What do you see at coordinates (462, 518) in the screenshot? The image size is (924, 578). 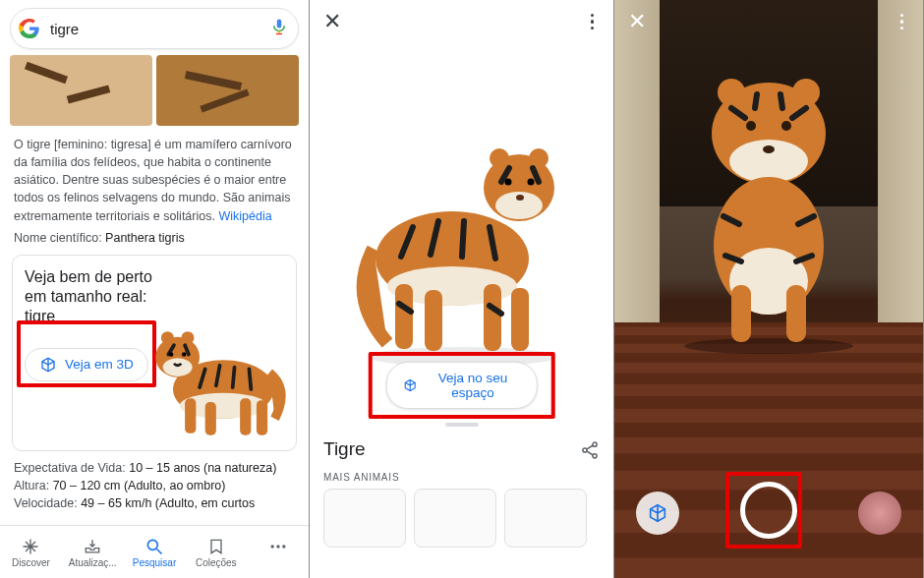 I see `more-animals-row` at bounding box center [462, 518].